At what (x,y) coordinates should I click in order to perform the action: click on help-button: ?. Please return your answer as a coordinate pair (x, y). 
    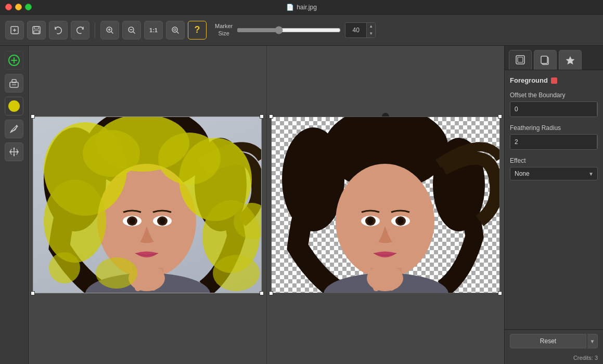
    Looking at the image, I should click on (197, 30).